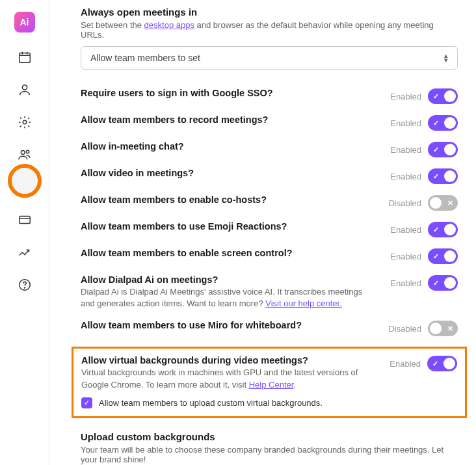 This screenshot has width=476, height=465. What do you see at coordinates (269, 96) in the screenshot?
I see `setting-row-0: Require users to sign in with Google SSO…` at bounding box center [269, 96].